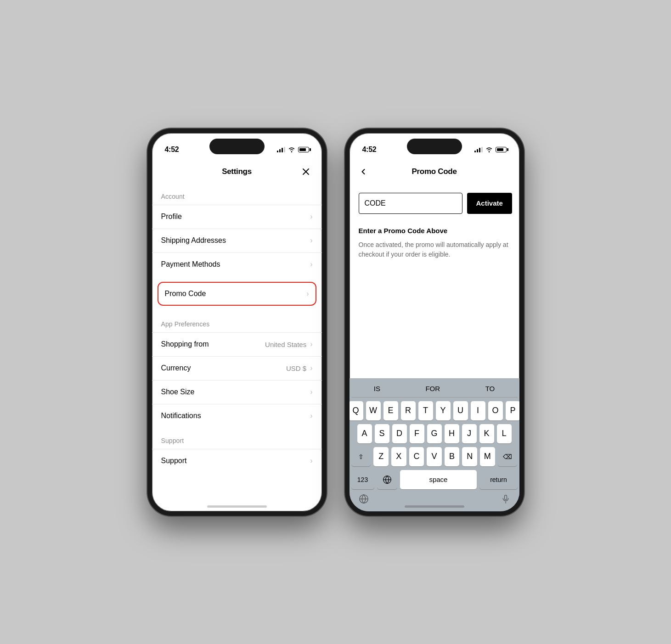 This screenshot has width=671, height=644. I want to click on close-button, so click(306, 172).